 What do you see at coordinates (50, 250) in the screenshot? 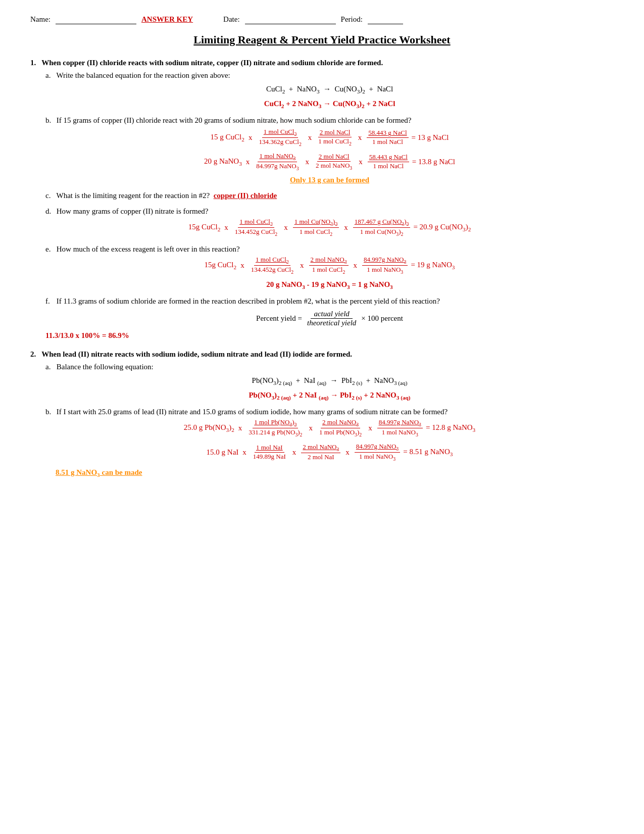
I see `q1e-label: e.` at bounding box center [50, 250].